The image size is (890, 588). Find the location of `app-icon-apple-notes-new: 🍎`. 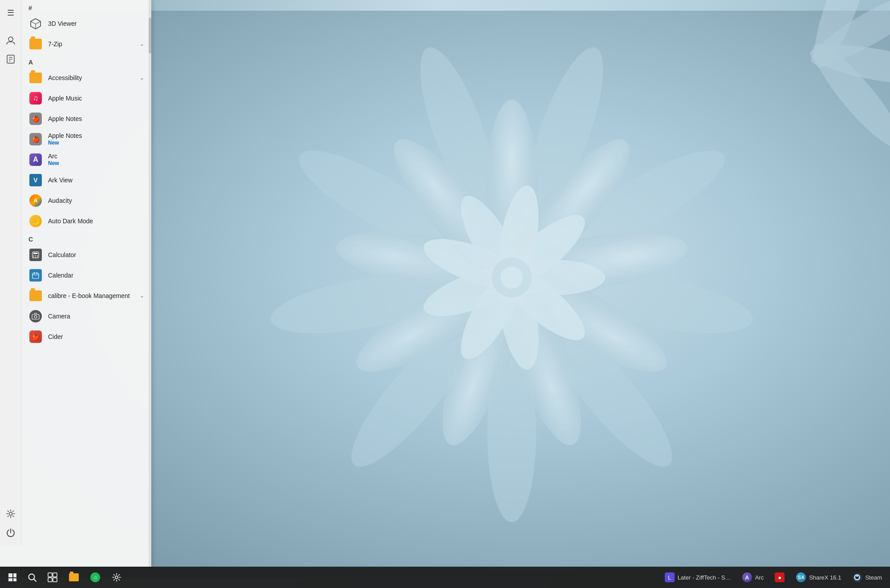

app-icon-apple-notes-new: 🍎 is located at coordinates (36, 139).